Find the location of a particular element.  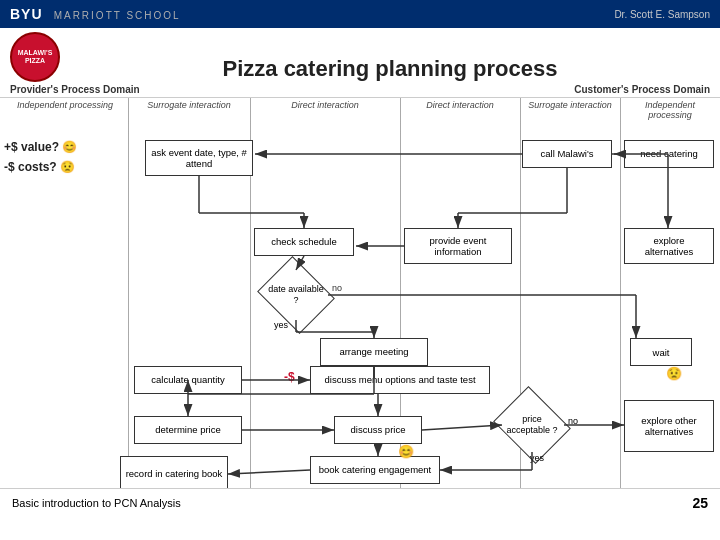

col-header-3: Direct interaction is located at coordinates (325, 105).